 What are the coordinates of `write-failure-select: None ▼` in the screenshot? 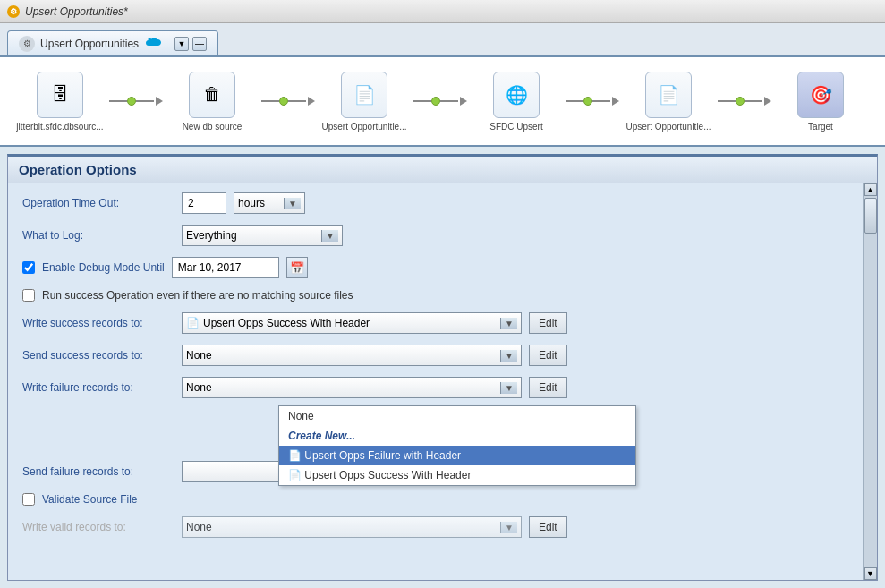 It's located at (352, 388).